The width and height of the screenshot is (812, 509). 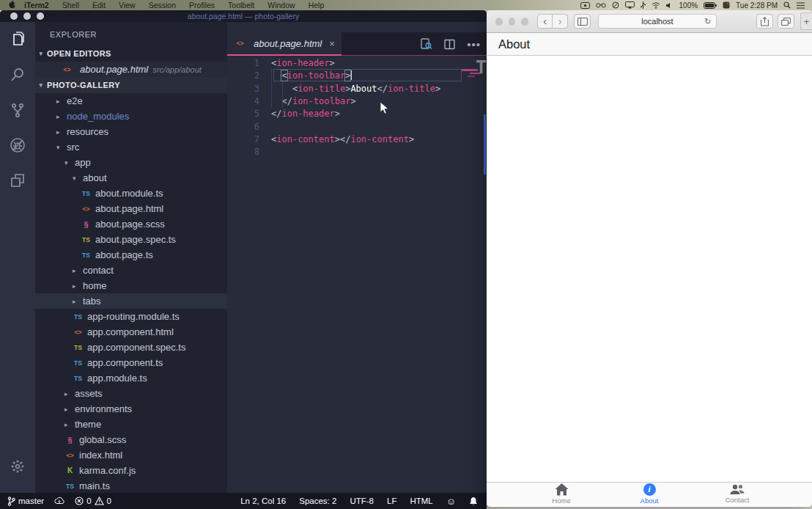 I want to click on open-editor-item: <> about.page.html src/app/about, so click(x=131, y=69).